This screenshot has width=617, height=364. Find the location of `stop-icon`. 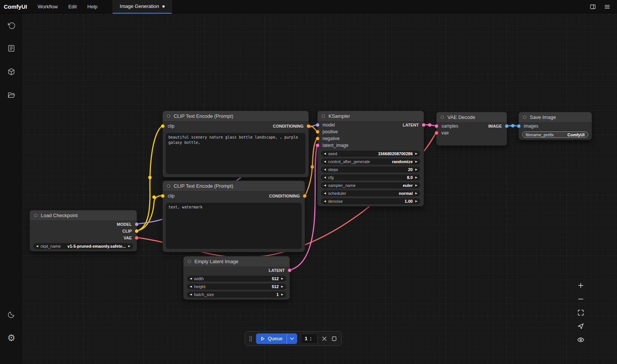

stop-icon is located at coordinates (334, 339).